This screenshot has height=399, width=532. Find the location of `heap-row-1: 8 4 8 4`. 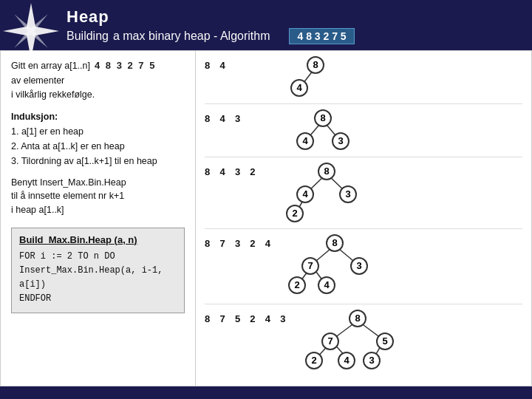

heap-row-1: 8 4 8 4 is located at coordinates (364, 77).